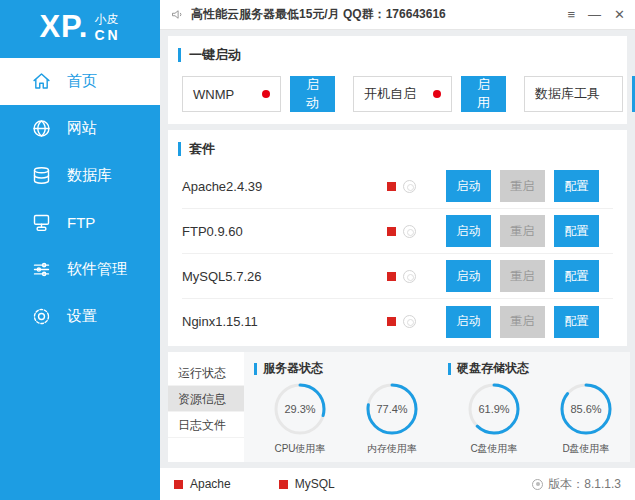  What do you see at coordinates (398, 80) in the screenshot?
I see `quick-start-card: 一键启动 WNMP 启动 开机自启` at bounding box center [398, 80].